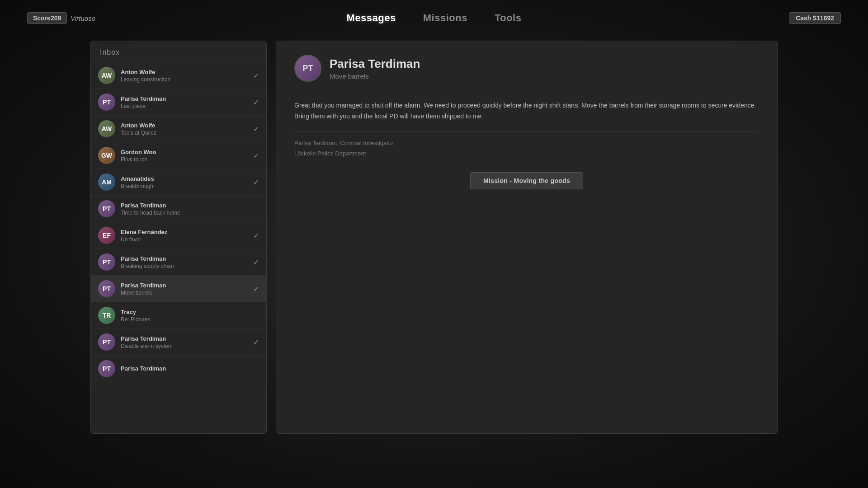 The height and width of the screenshot is (488, 868). What do you see at coordinates (185, 183) in the screenshot?
I see `message-info: AmanatidesBreakthrough` at bounding box center [185, 183].